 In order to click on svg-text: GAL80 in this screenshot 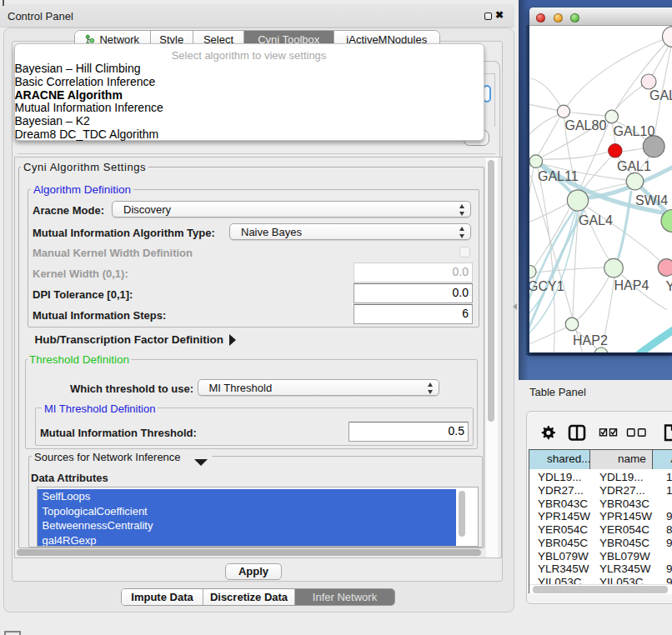, I will do `click(586, 125)`.